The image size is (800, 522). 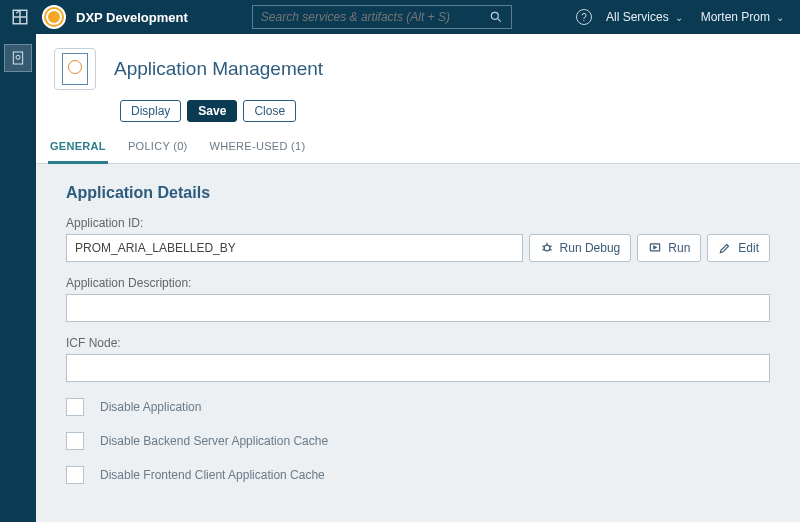 What do you see at coordinates (132, 18) in the screenshot?
I see `brand-title: DXP Development` at bounding box center [132, 18].